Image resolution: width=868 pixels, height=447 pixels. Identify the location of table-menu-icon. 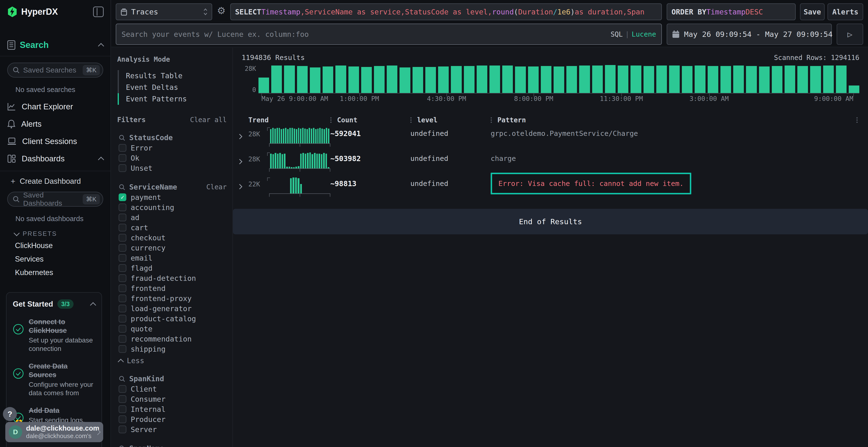
(862, 120).